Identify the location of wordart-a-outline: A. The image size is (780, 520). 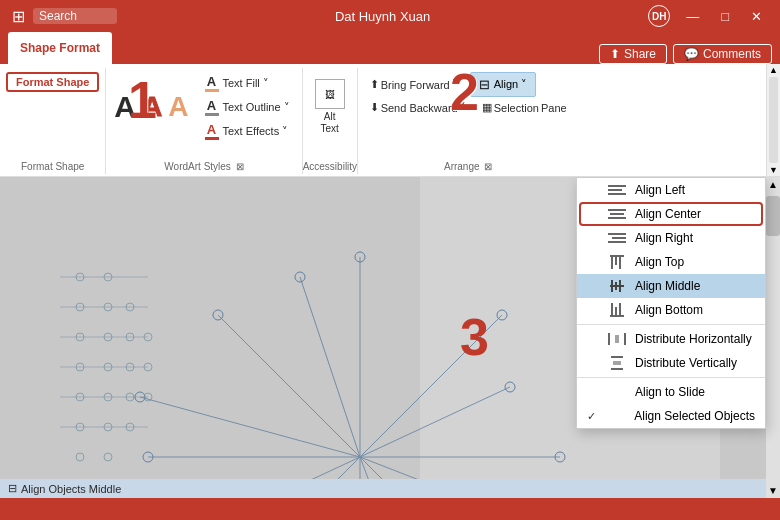
(152, 107).